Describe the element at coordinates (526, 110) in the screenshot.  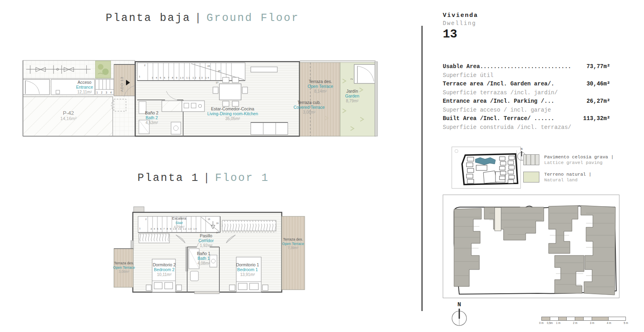
I see `area-label-es: Superficie acceso / incl. garaje` at that location.